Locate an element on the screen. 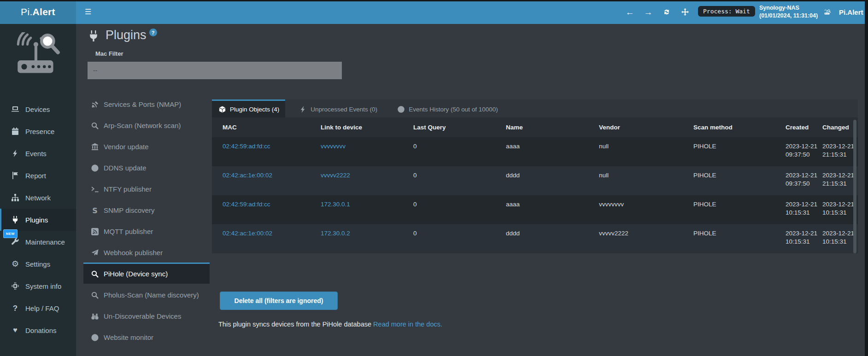 This screenshot has height=356, width=868. dish-icon is located at coordinates (95, 104).